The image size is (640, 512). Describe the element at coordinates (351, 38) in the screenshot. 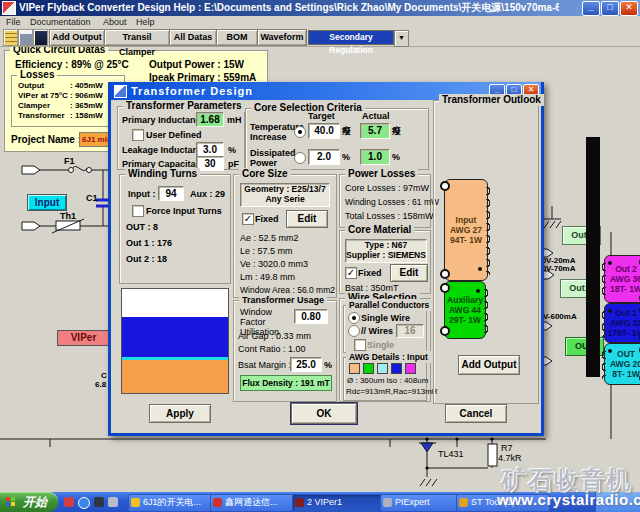

I see `regulation-dropdown: Secondary Regulation` at that location.